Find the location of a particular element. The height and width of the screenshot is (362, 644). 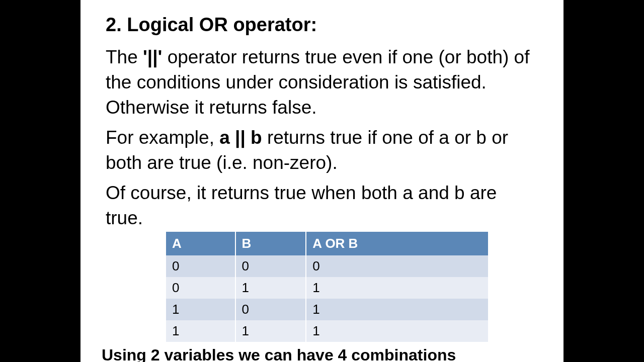

paragraph-2: For example, a || b returns true if one … is located at coordinates (322, 150).